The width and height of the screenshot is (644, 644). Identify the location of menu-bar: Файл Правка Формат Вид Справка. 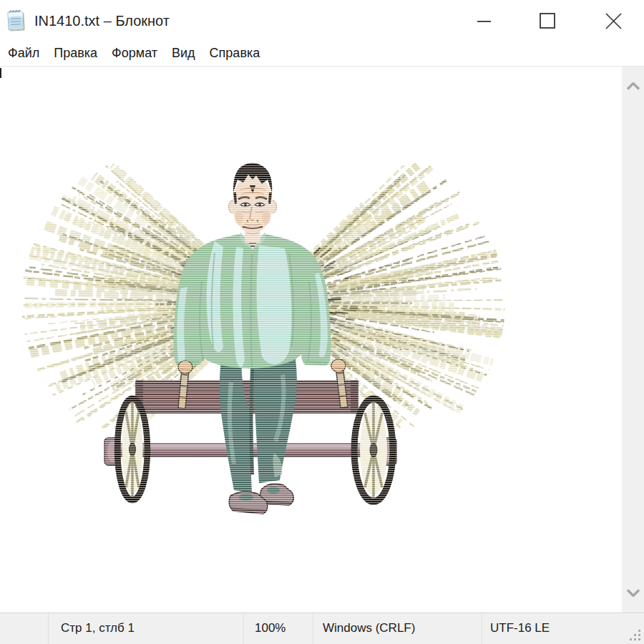
(322, 54).